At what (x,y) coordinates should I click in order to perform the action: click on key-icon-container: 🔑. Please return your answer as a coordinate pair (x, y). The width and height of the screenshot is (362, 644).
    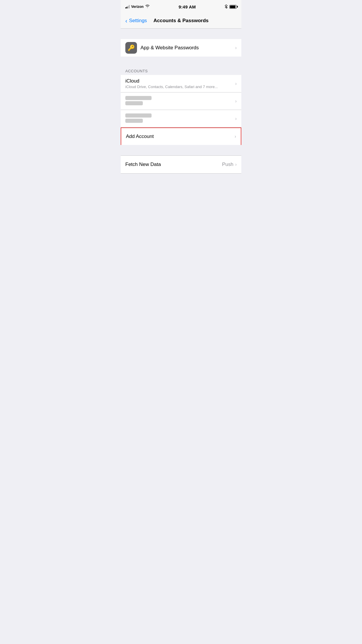
    Looking at the image, I should click on (131, 48).